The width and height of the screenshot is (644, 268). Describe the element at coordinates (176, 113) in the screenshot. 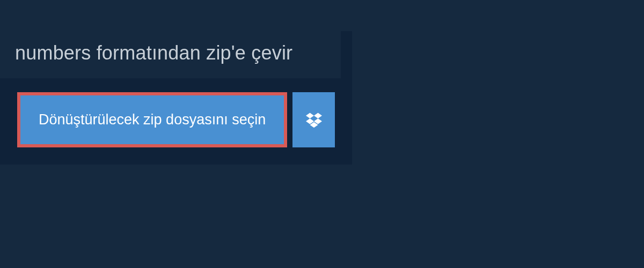

I see `button-row: Dönüştürülecek zip dosyasını seçin` at that location.